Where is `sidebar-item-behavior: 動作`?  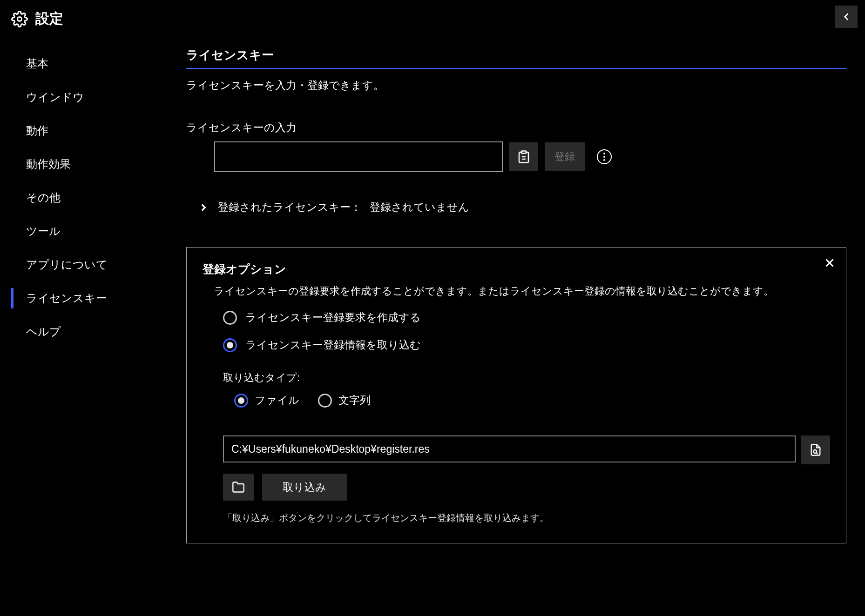
sidebar-item-behavior: 動作 is located at coordinates (88, 131).